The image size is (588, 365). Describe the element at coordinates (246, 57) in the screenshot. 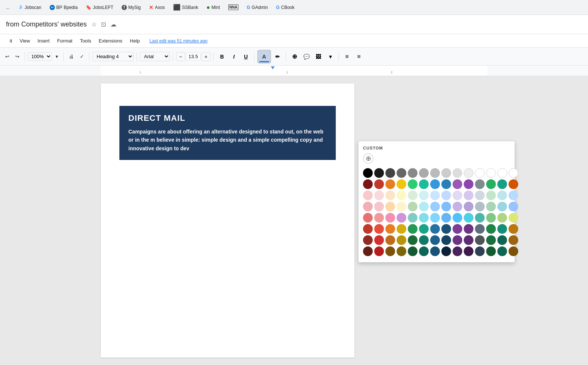

I see `underline-button: U` at that location.